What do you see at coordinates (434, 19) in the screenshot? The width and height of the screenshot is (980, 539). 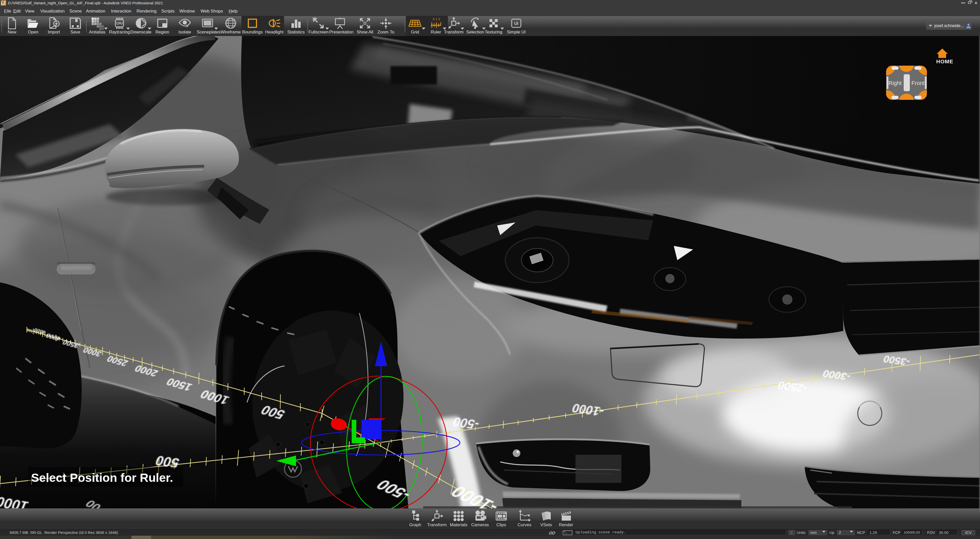 I see `svg-text: 0` at bounding box center [434, 19].